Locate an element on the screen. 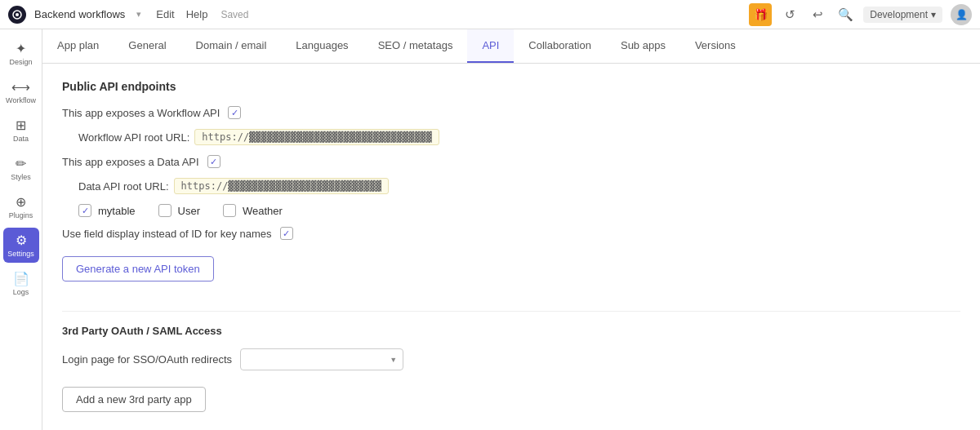  undo-icon: ↩ is located at coordinates (817, 15).